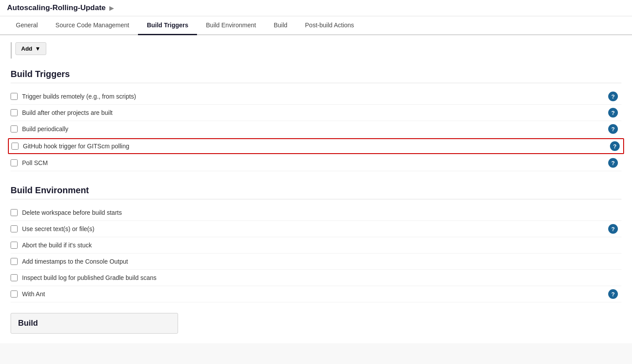 The width and height of the screenshot is (632, 364). I want to click on toolbar-row: Add ▼, so click(316, 50).